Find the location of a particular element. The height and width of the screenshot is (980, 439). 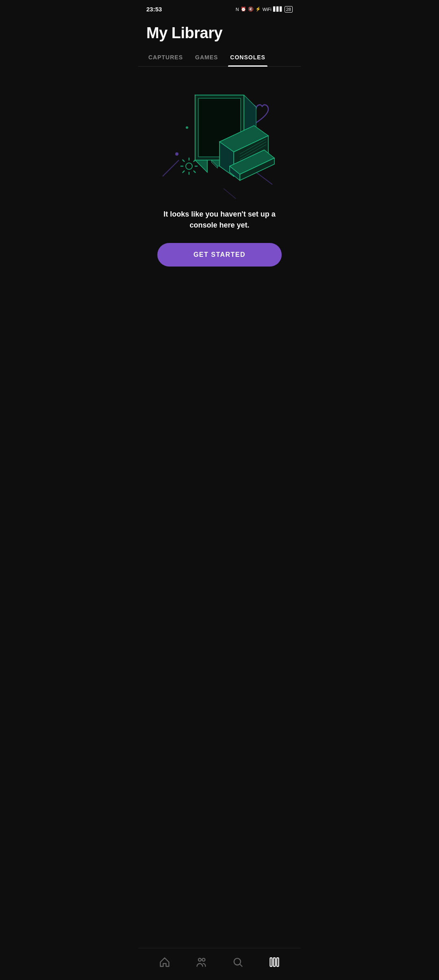

nav-item-search is located at coordinates (238, 962).